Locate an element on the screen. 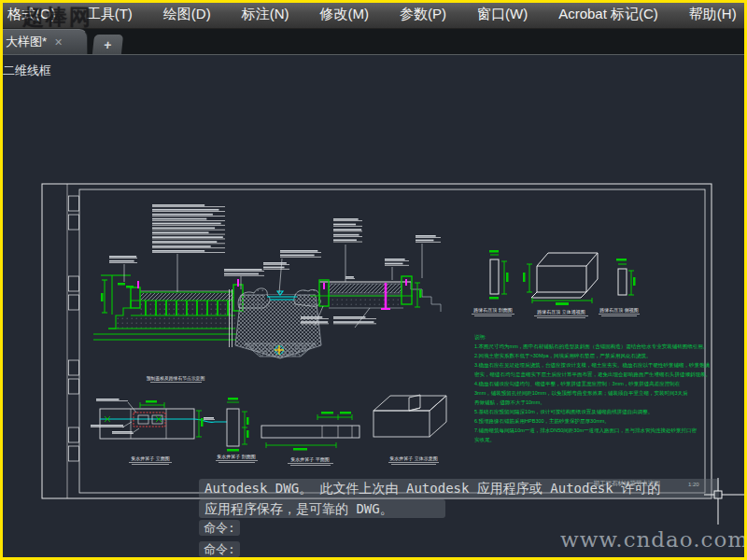 Image resolution: width=747 pixels, height=560 pixels. boulder-right is located at coordinates (307, 298).